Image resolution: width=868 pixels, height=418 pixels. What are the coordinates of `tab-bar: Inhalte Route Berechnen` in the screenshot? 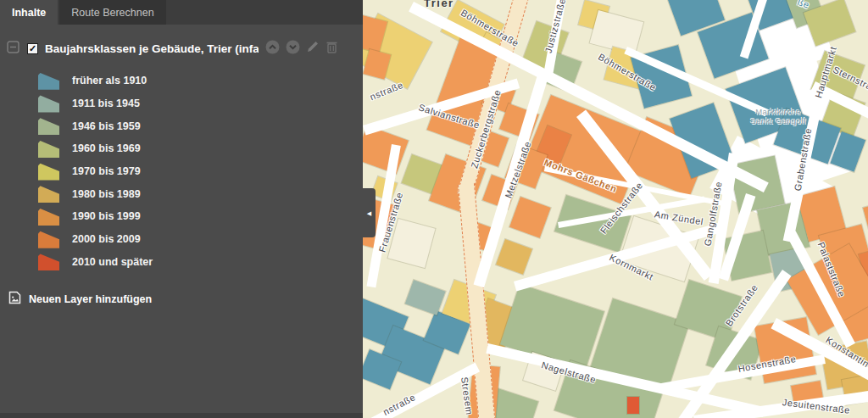 It's located at (181, 12).